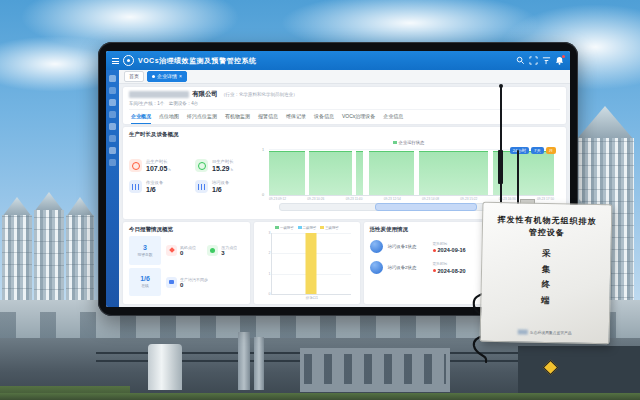  I want to click on alarm-item-value: 0, so click(194, 285).